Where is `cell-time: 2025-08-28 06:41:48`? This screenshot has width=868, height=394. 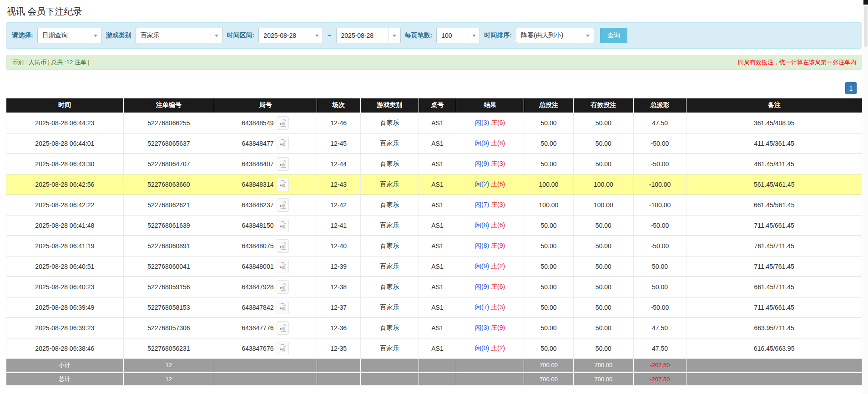 cell-time: 2025-08-28 06:41:48 is located at coordinates (65, 225).